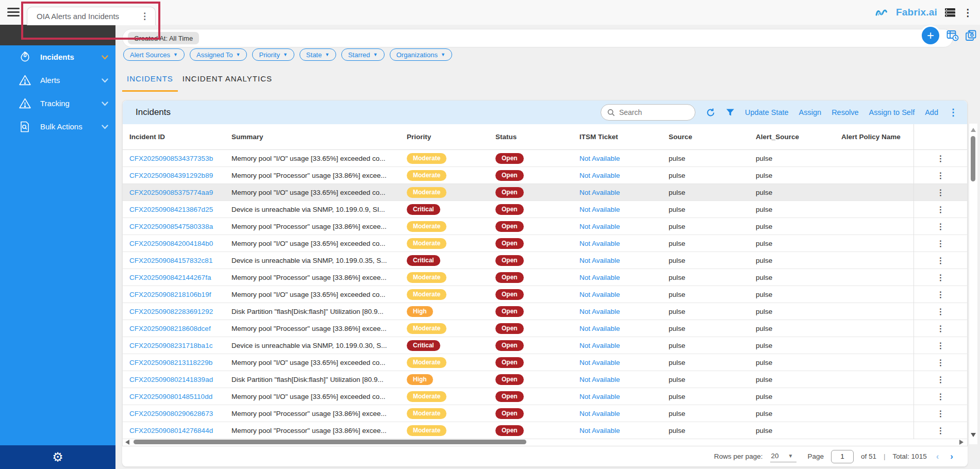  What do you see at coordinates (545, 431) in the screenshot?
I see `table-row: CFX20250908014276844dMemory pool "Proces…` at bounding box center [545, 431].